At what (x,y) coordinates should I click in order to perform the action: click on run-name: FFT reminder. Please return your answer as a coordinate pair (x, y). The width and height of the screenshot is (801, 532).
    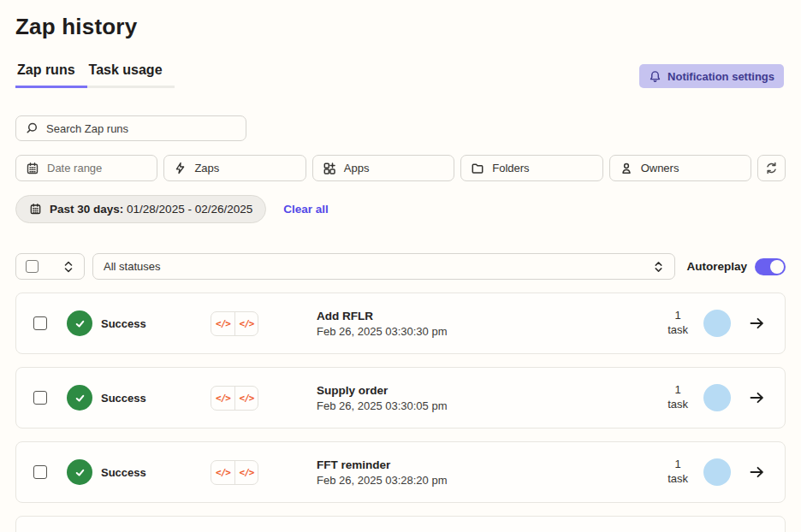
    Looking at the image, I should click on (492, 465).